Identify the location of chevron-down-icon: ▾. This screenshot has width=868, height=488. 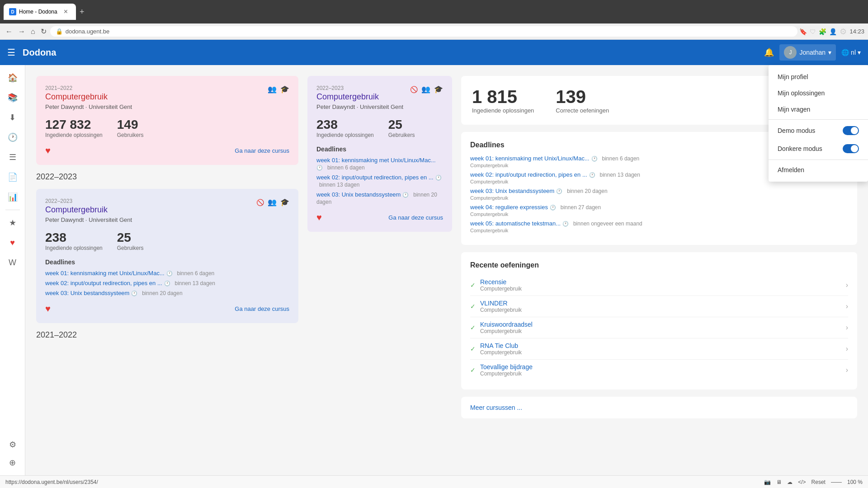
(830, 52).